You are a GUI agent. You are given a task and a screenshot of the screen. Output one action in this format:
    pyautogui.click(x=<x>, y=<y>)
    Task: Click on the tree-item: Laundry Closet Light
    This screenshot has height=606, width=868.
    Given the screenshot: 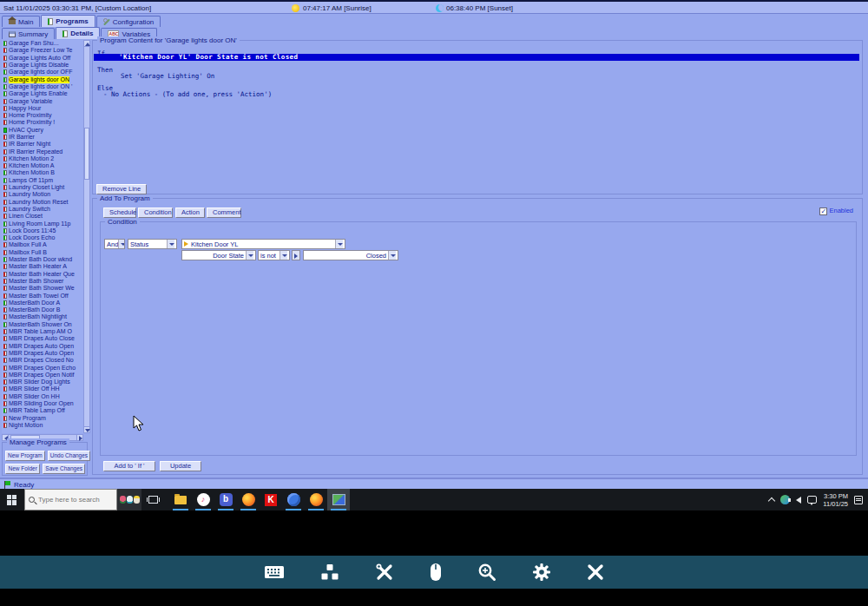 What is the action you would take?
    pyautogui.click(x=43, y=188)
    